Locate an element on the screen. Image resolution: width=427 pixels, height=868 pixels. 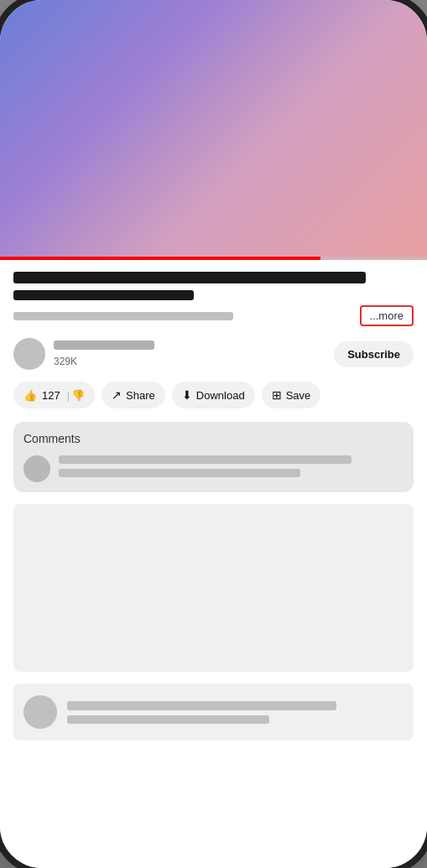
bottom-card-avatar is located at coordinates (40, 712).